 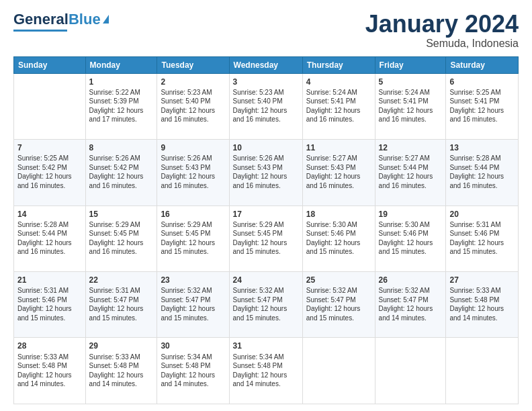 I want to click on calendar-cell: 30Sunrise: 5:34 AM Sunset: 5:48 PM Dayli…, so click(x=193, y=371).